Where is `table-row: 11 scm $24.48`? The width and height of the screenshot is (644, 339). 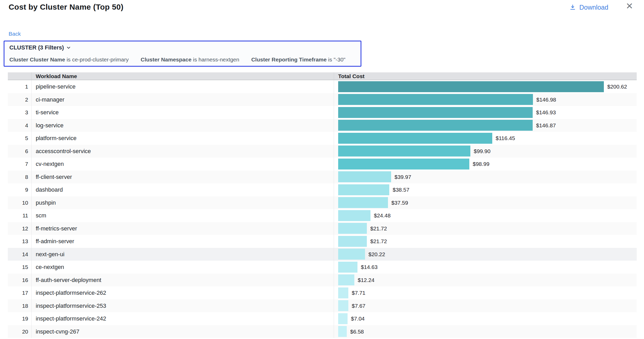 table-row: 11 scm $24.48 is located at coordinates (322, 216).